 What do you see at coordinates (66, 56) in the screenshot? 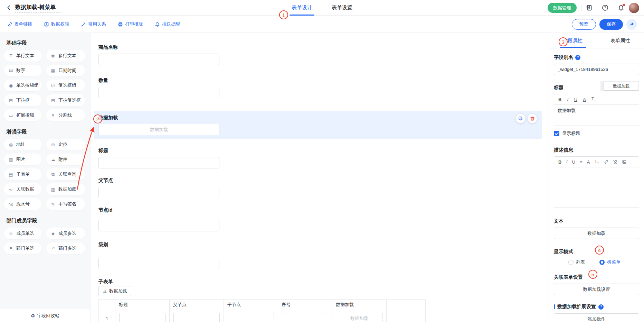
I see `sidebar-item-multi-line-text: ≣多行文本` at bounding box center [66, 56].